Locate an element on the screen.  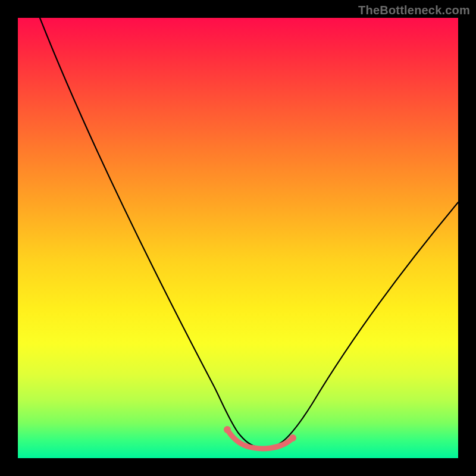
watermark-text: TheBottleneck.com is located at coordinates (414, 11).